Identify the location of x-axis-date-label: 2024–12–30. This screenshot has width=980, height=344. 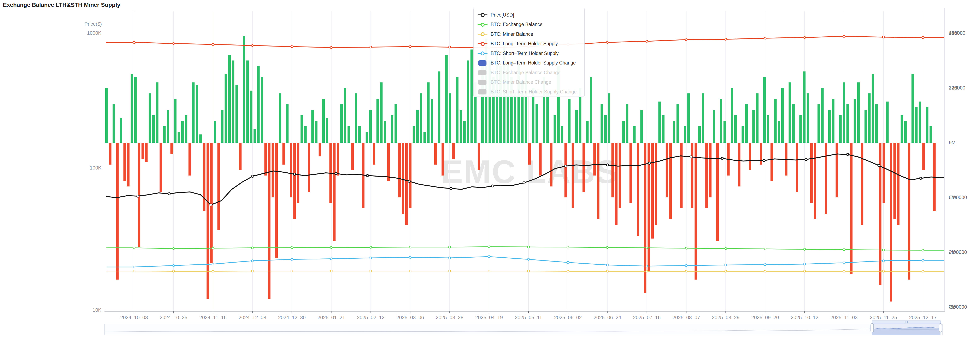
(292, 318).